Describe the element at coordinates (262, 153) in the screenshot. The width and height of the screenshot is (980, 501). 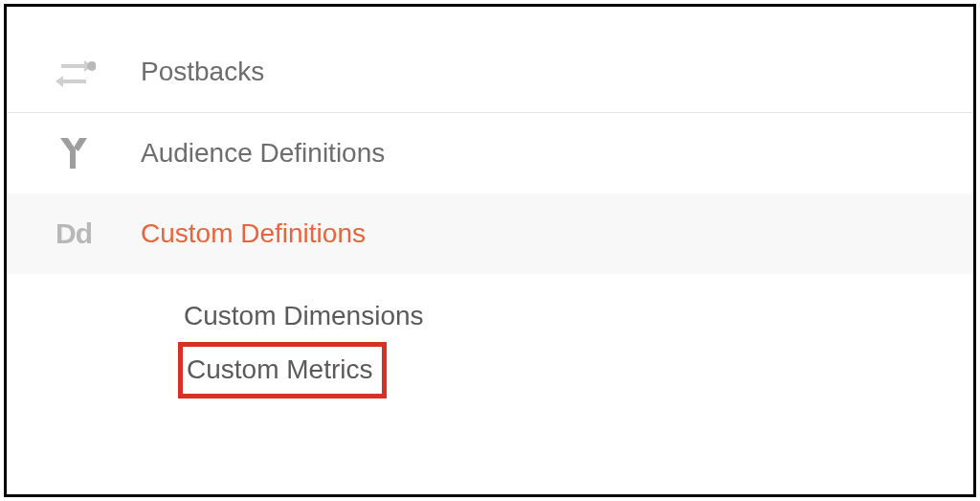
I see `nav-label: Audience Definitions` at that location.